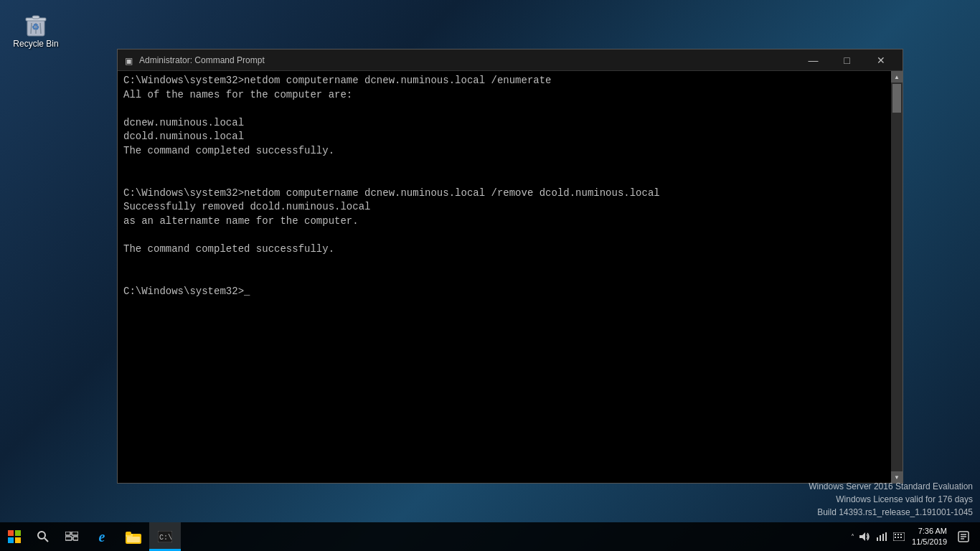 The width and height of the screenshot is (980, 551). What do you see at coordinates (14, 537) in the screenshot?
I see `start-icon` at bounding box center [14, 537].